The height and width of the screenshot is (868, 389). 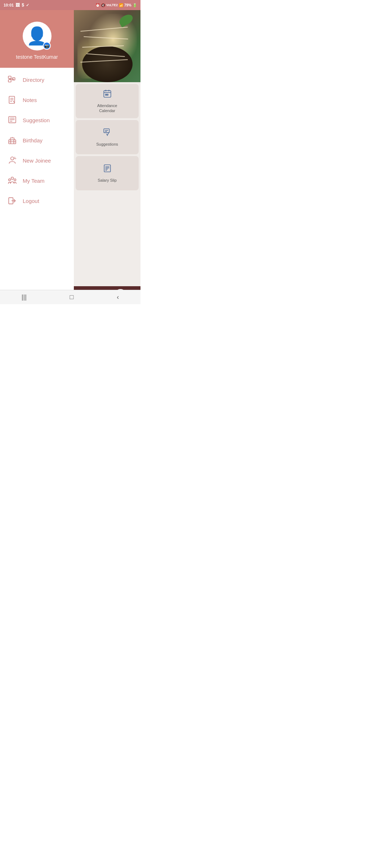 I want to click on home-button: □, so click(x=72, y=297).